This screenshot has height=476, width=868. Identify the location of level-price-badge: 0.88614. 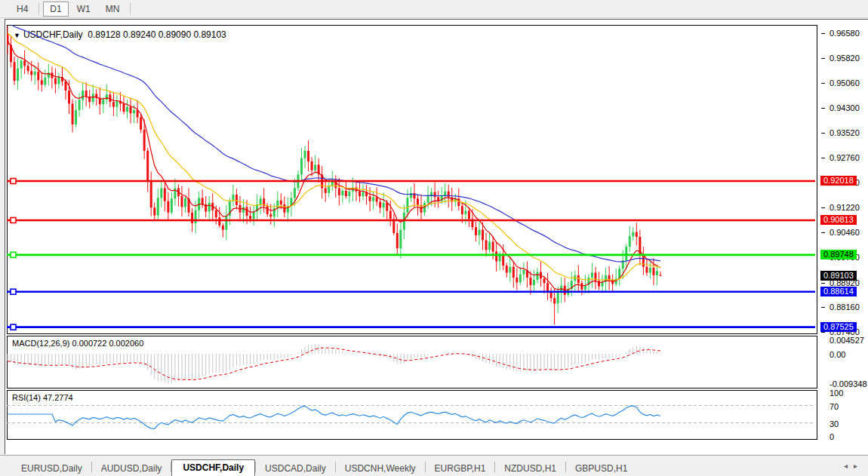
(839, 291).